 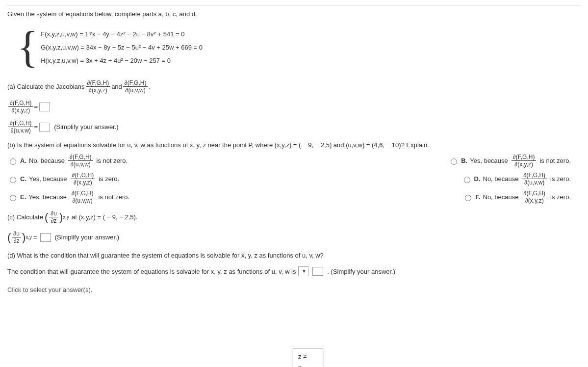 I want to click on jacobian-xyz-ans: ∂(F,G,H) ∂(x,y,z), so click(x=21, y=107).